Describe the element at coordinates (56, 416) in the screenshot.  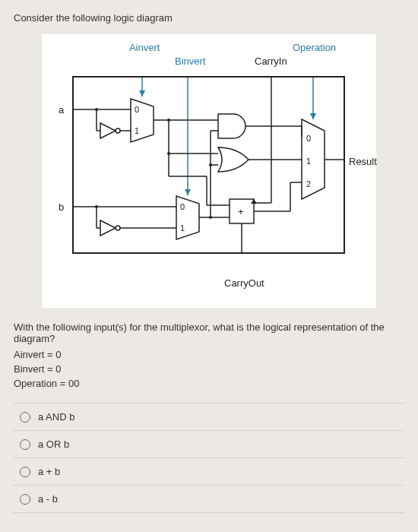
I see `option-label: a AND b` at that location.